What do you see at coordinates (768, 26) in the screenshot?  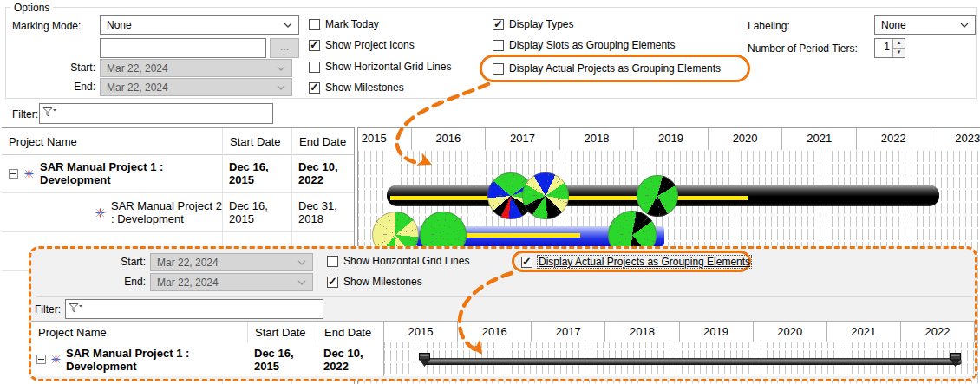 I see `labeling-label: Labeling:` at bounding box center [768, 26].